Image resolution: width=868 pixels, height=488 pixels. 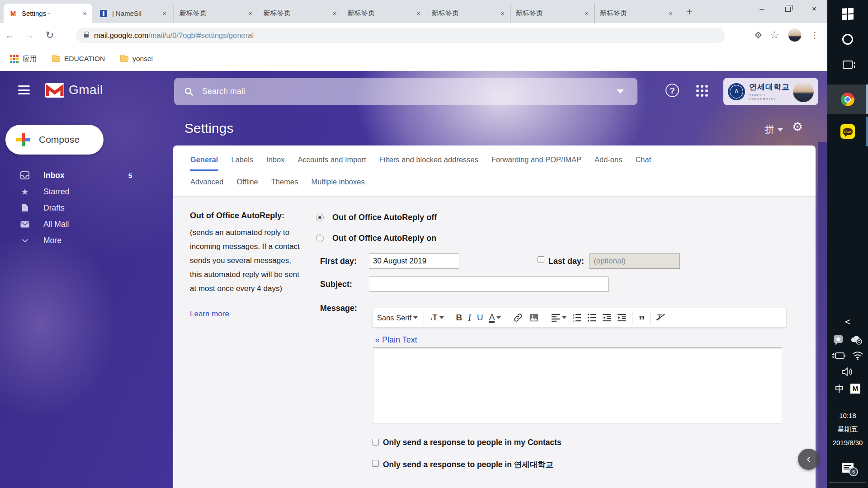 What do you see at coordinates (204, 161) in the screenshot?
I see `tab-general: General` at bounding box center [204, 161].